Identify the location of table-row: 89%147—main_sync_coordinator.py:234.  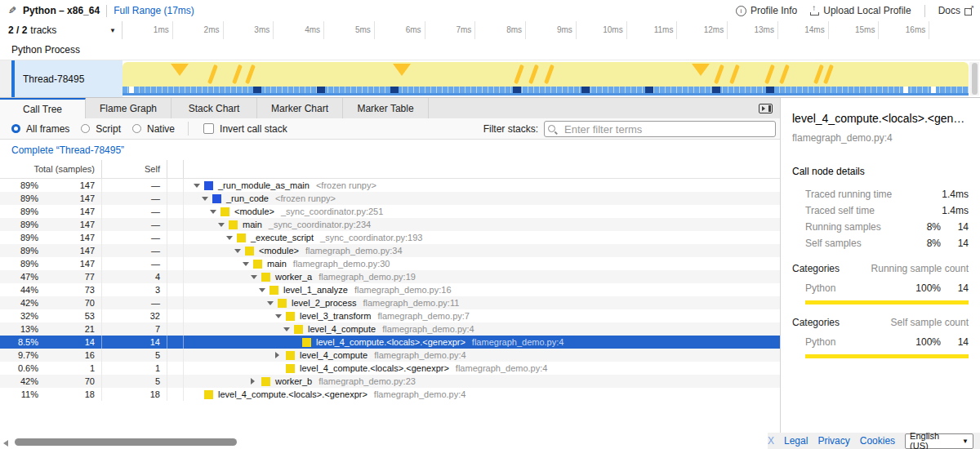
(390, 224).